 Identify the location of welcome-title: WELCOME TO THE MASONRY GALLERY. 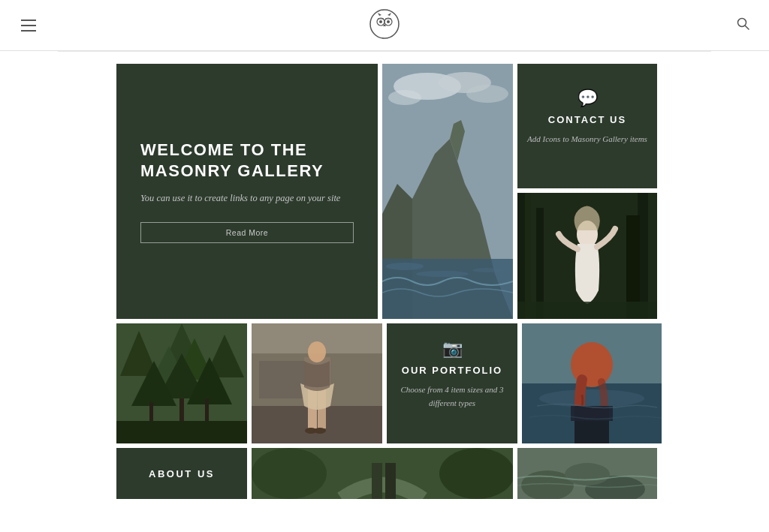
(247, 161).